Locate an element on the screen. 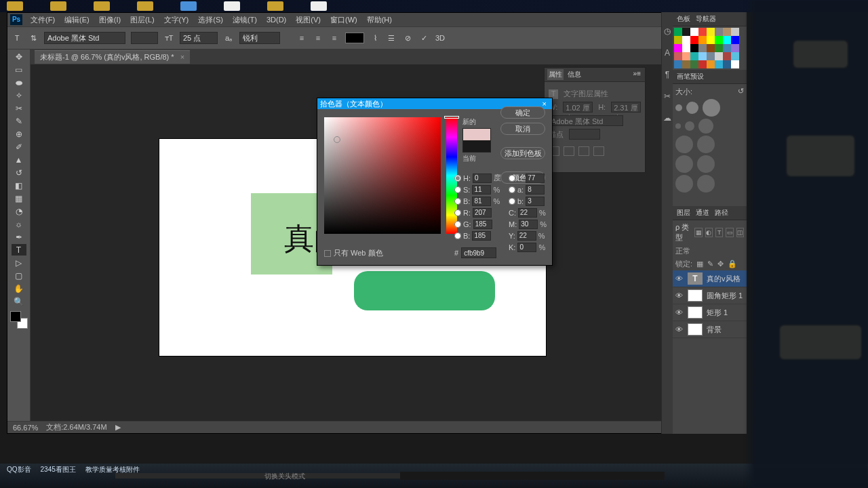  tab-layers: 图层 is located at coordinates (684, 213).